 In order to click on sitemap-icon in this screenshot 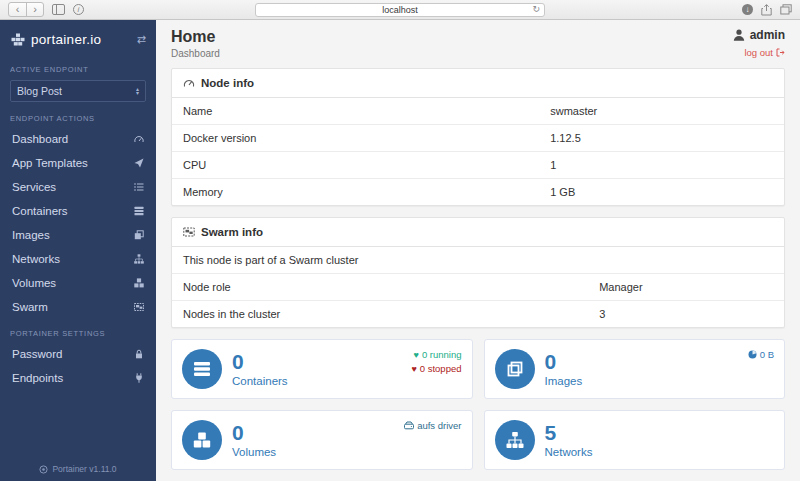, I will do `click(139, 259)`.